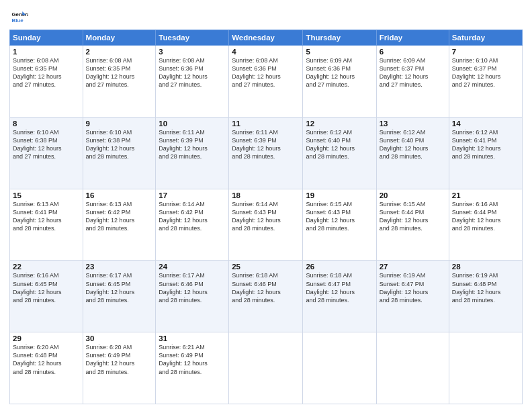  Describe the element at coordinates (192, 82) in the screenshot. I see `calendar-cell: 3Sunrise: 6:08 AM Sunset: 6:36 PM Daylig…` at that location.